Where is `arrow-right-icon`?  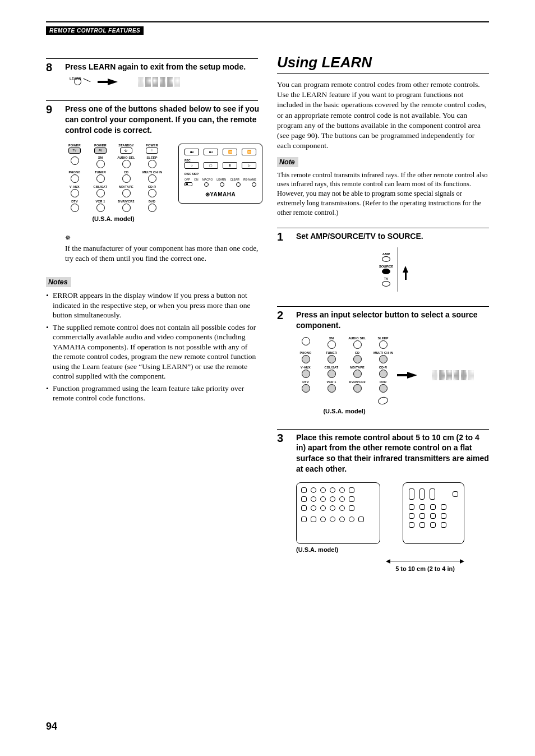
arrow-right-icon is located at coordinates (412, 375).